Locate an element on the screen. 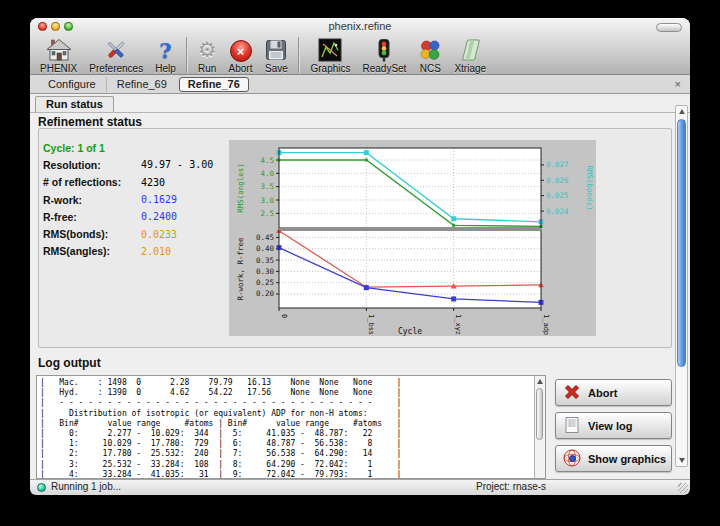 This screenshot has width=720, height=526. view-log-button: View log is located at coordinates (614, 426).